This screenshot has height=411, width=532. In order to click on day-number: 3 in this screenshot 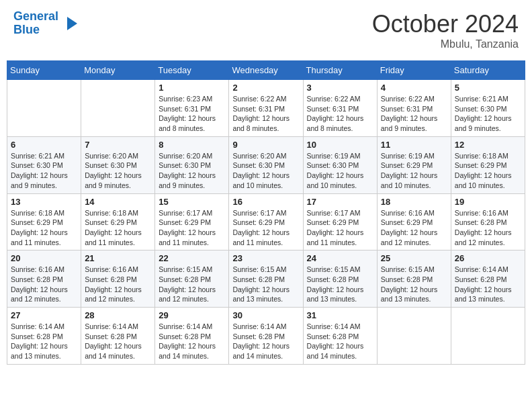, I will do `click(340, 87)`.